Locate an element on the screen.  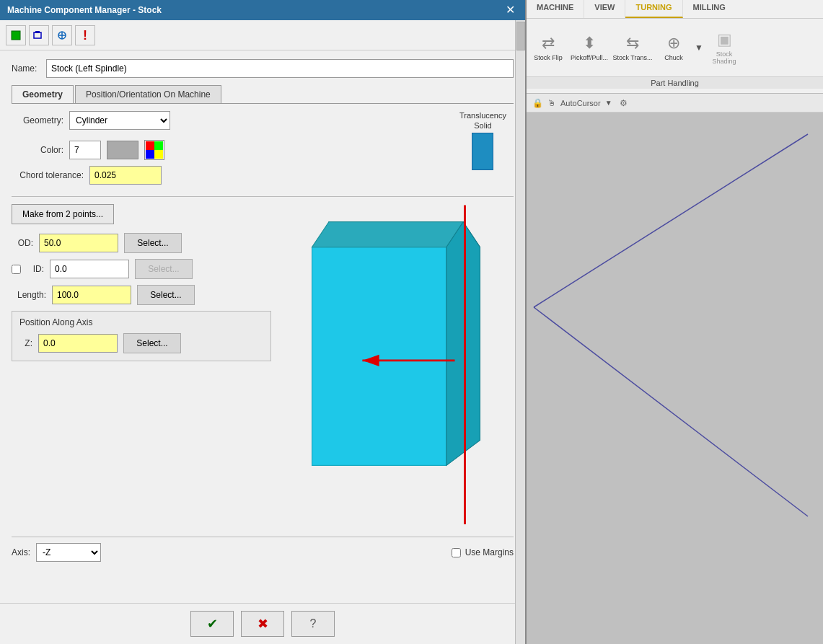
lock-icon: 🔒 is located at coordinates (538, 103).